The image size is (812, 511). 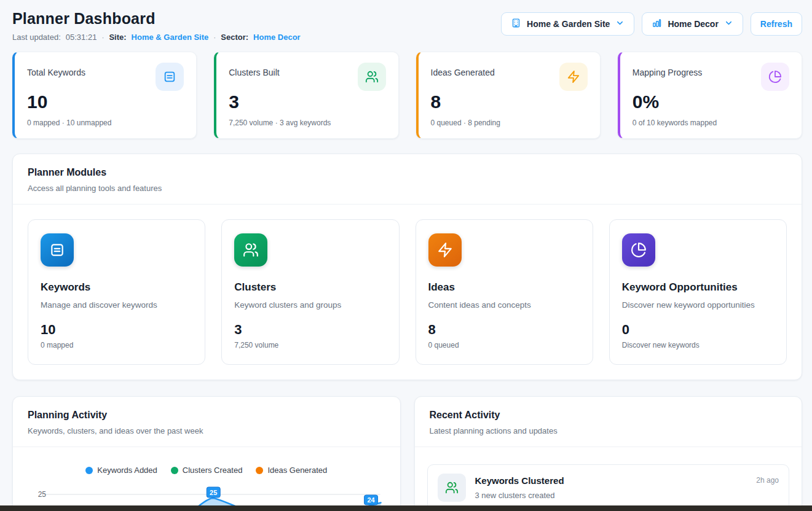 I want to click on module-sub: Discover new keywords, so click(x=698, y=345).